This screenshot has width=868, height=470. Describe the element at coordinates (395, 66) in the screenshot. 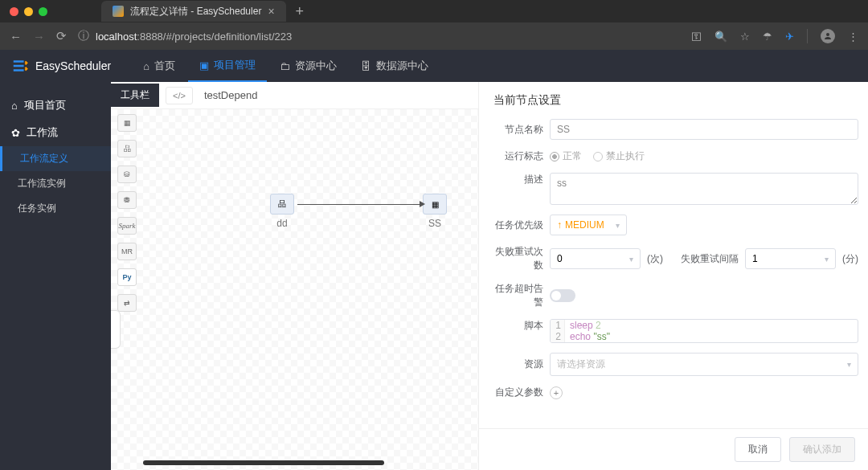

I see `nav-datasource: 🗄数据源中心` at that location.